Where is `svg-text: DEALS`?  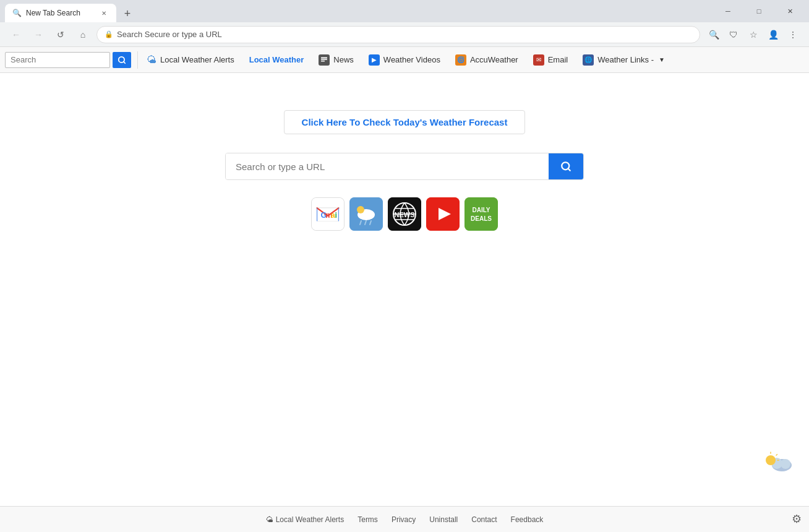
svg-text: DEALS is located at coordinates (481, 219).